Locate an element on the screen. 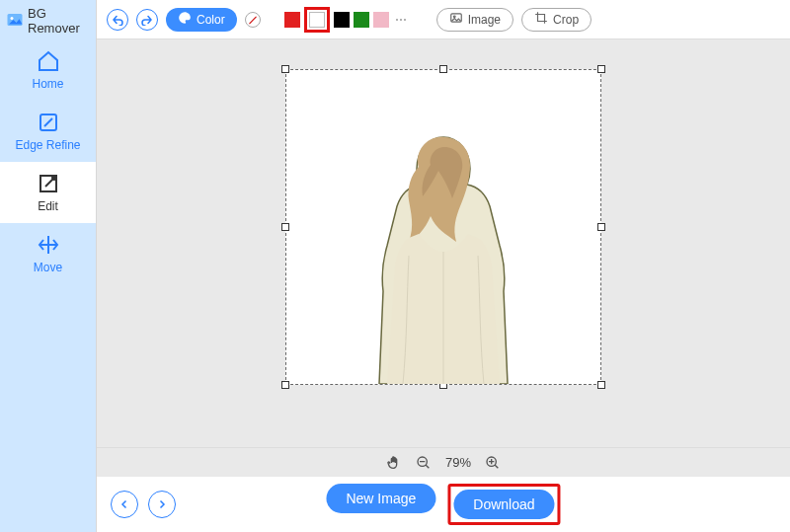 The image size is (790, 532). sidebar-item-edit: Edit is located at coordinates (47, 192).